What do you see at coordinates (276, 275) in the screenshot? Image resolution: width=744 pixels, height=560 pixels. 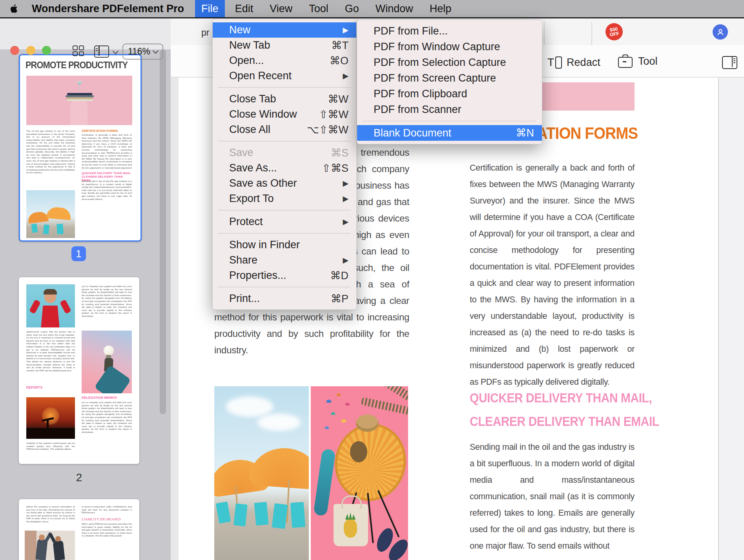 I see `menu-item-label: Properties...` at bounding box center [276, 275].